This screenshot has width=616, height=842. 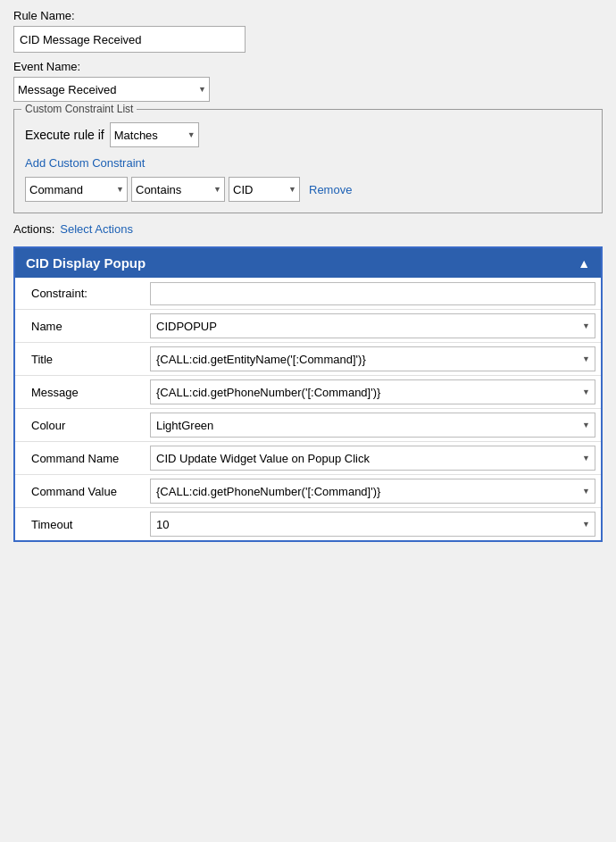 I want to click on action-field-label: Constraint:, so click(x=80, y=293).